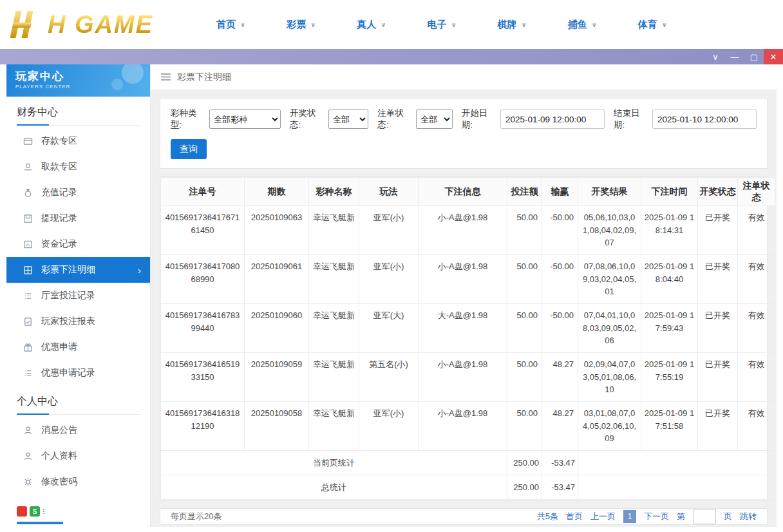  I want to click on sidebar-item-recharge-records: 充值记录, so click(79, 193).